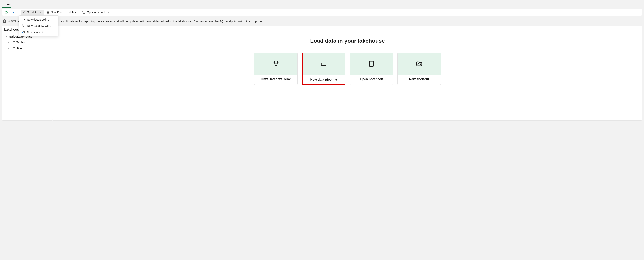 The height and width of the screenshot is (260, 644). Describe the element at coordinates (64, 12) in the screenshot. I see `new-powerbi-dataset-label: New Power BI dataset` at that location.